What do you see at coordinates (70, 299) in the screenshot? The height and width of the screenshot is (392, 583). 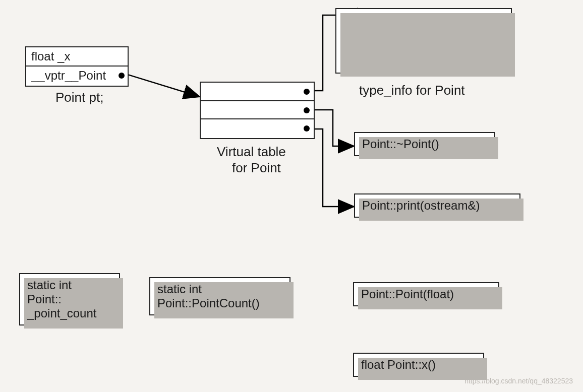 I see `static-var-box: static int Point:: _point_count` at bounding box center [70, 299].